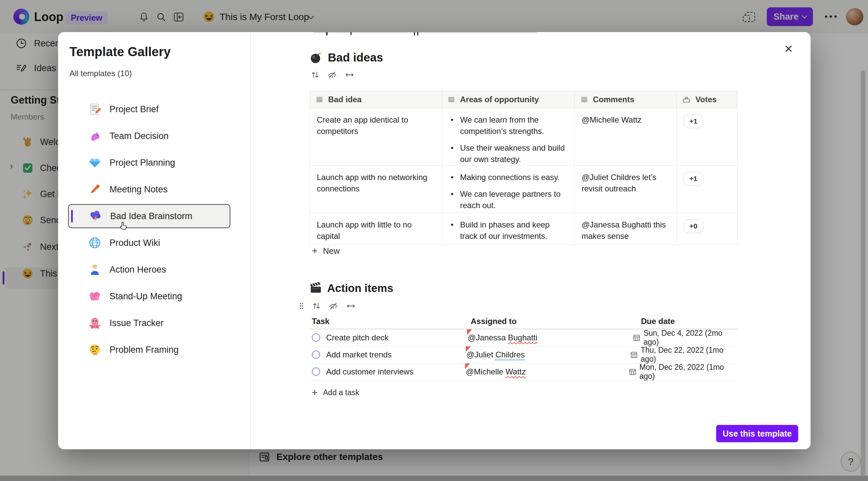  I want to click on bad-ideas-heading: Bad ideas, so click(346, 57).